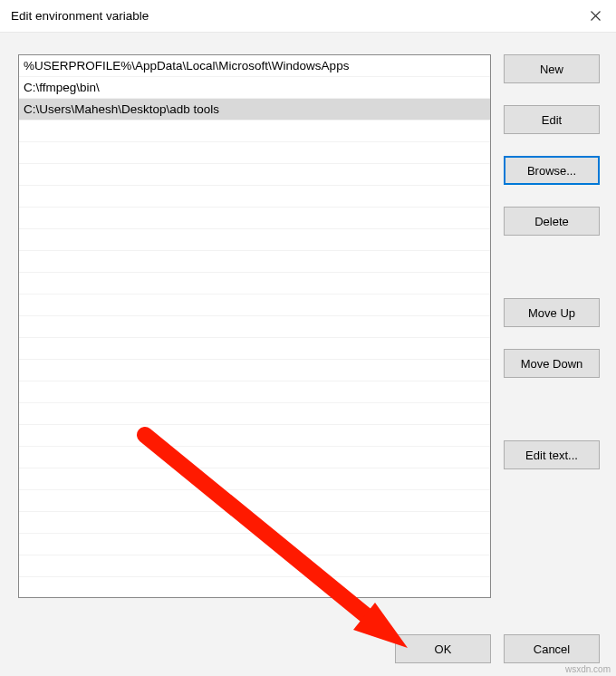 Image resolution: width=616 pixels, height=676 pixels. I want to click on button-column: New Edit Browse... Delete Move Up Move D…, so click(552, 357).